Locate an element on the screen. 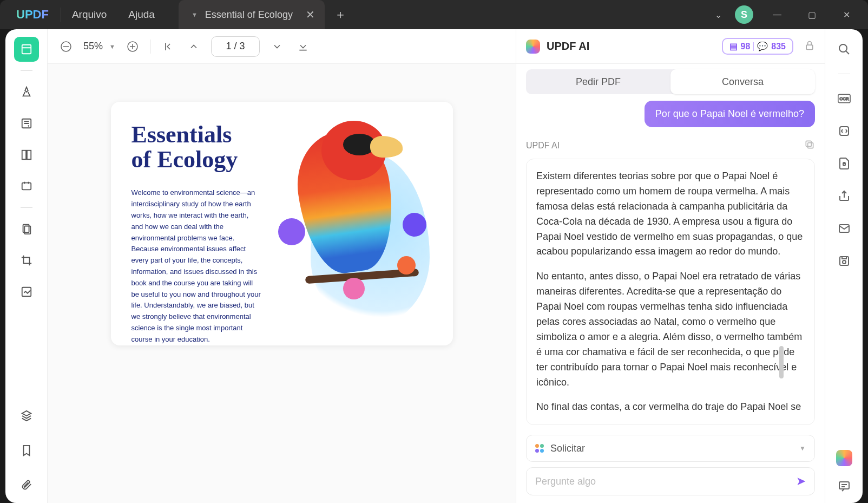 Image resolution: width=868 pixels, height=503 pixels. tab-close-icon: ✕ is located at coordinates (311, 15).